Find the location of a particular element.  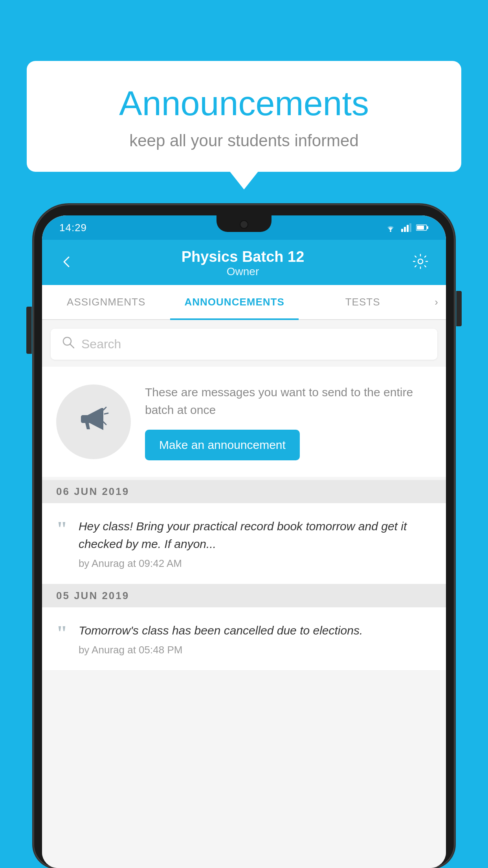

search-placeholder-text: Search is located at coordinates (101, 344).